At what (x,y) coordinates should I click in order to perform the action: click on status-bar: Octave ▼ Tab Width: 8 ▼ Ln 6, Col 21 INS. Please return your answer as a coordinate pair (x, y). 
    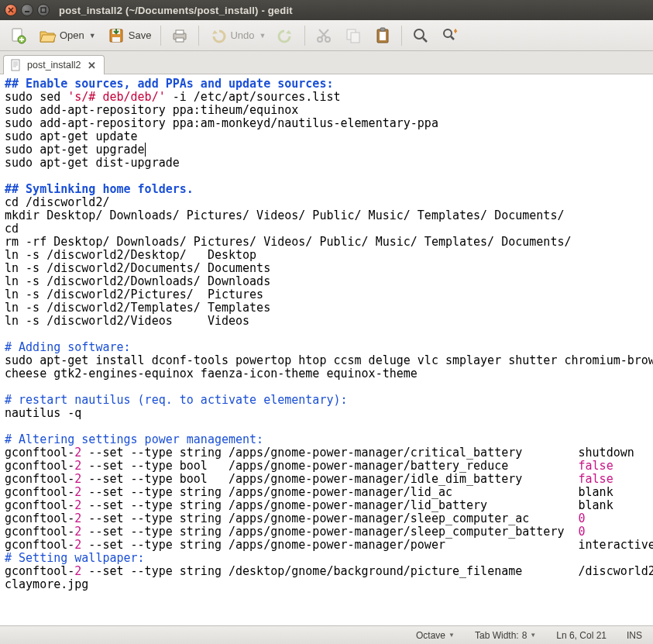
    Looking at the image, I should click on (327, 635).